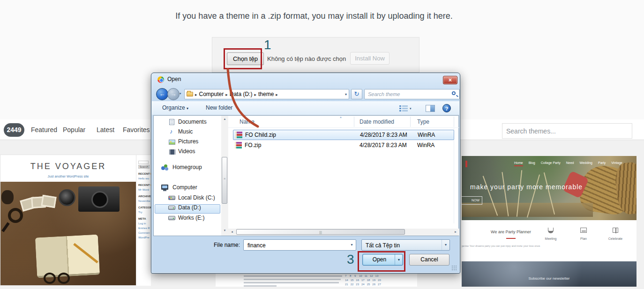 The width and height of the screenshot is (644, 289). What do you see at coordinates (549, 241) in the screenshot?
I see `party-features-section: We are Party Planner ganise Your dreams …` at bounding box center [549, 241].